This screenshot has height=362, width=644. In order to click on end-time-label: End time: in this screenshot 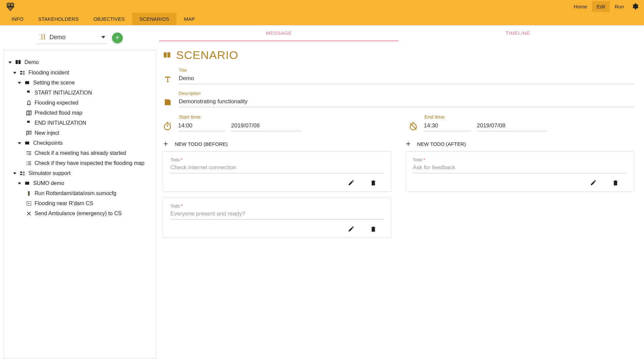, I will do `click(521, 117)`.